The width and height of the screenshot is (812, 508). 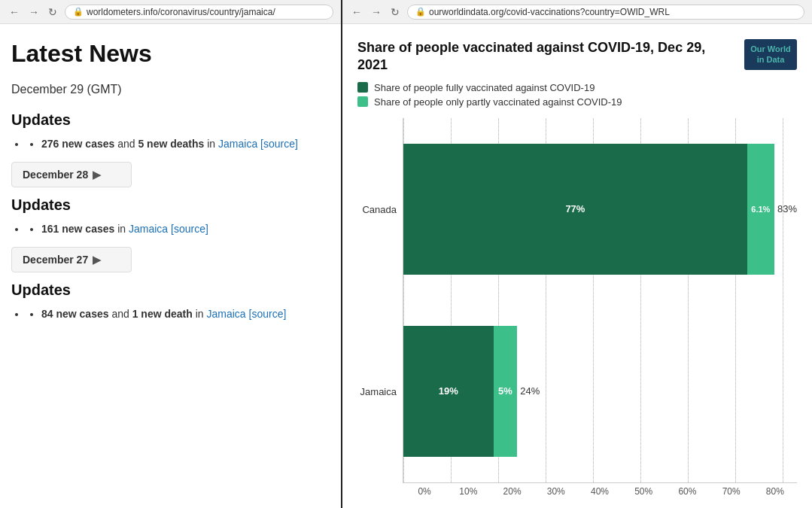 I want to click on our-world-badge: Our World in Data, so click(x=771, y=54).